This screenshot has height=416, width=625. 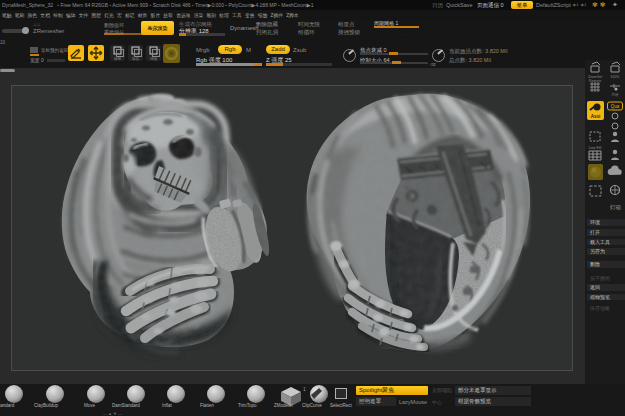 I want to click on svg-text: 100%, so click(x=616, y=77).